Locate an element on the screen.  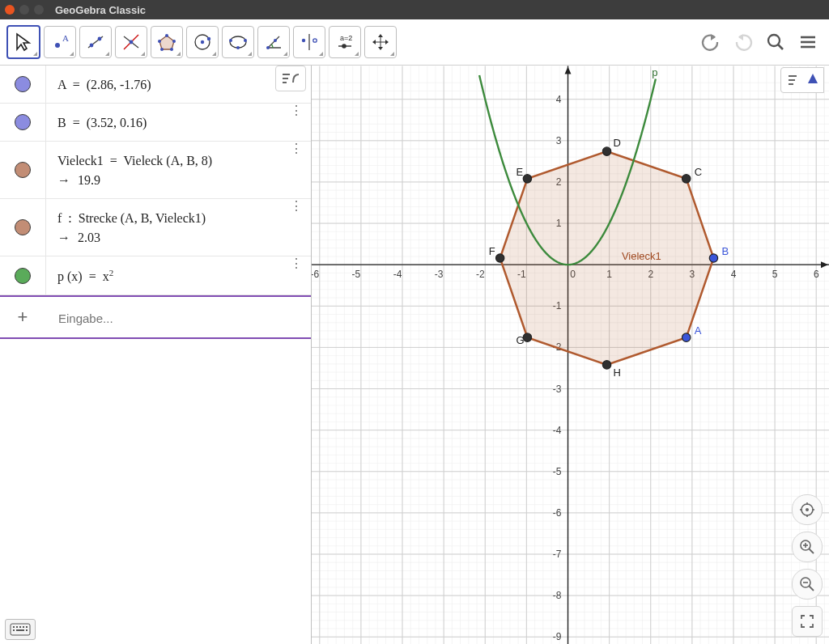
point-E is located at coordinates (527, 179).